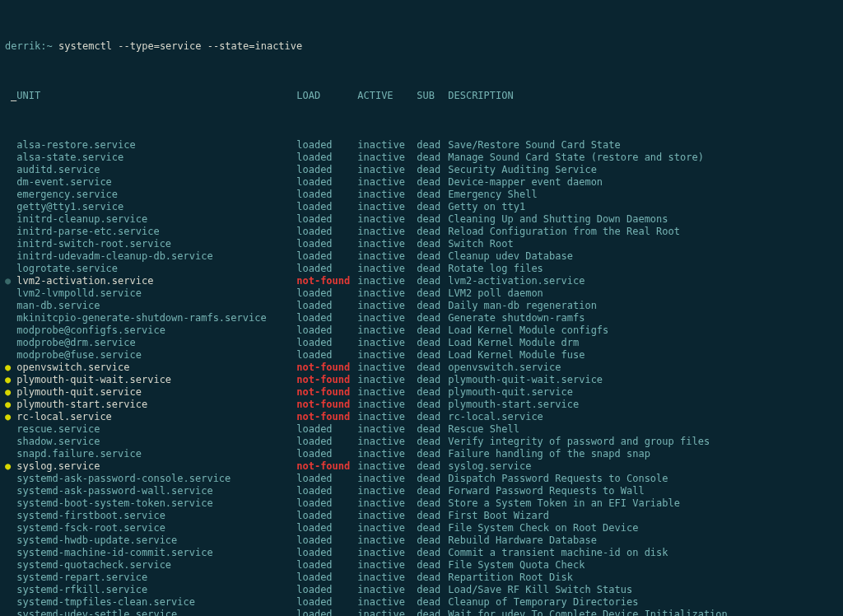  I want to click on unit-description: Load/Save RF Kill Switch Status, so click(540, 590).